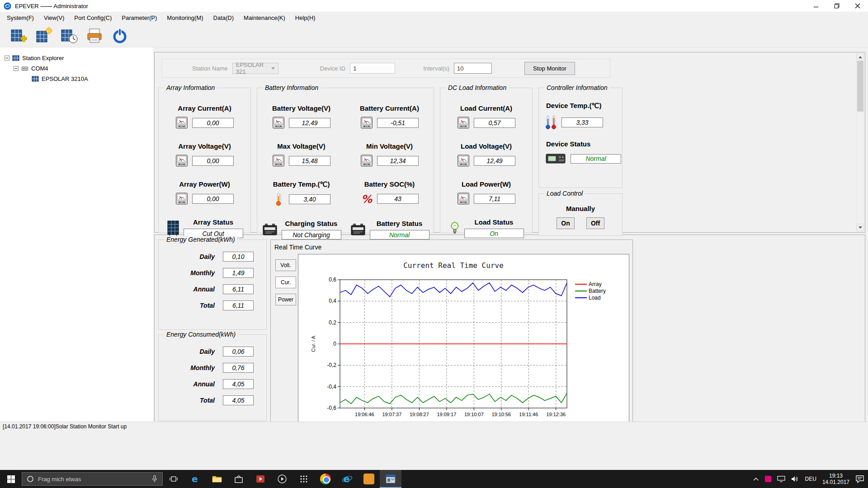  Describe the element at coordinates (860, 142) in the screenshot. I see `scrollbar-track` at that location.